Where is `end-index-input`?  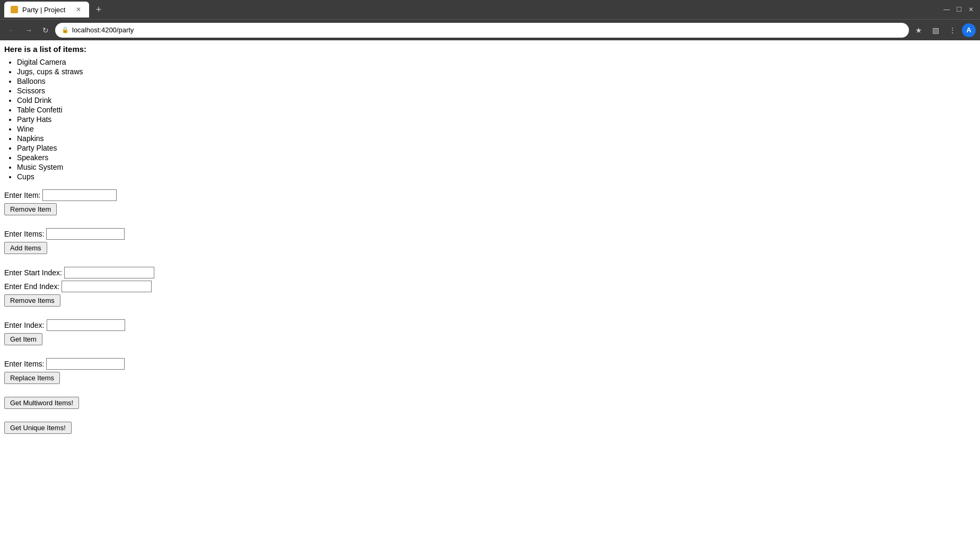
end-index-input is located at coordinates (107, 286).